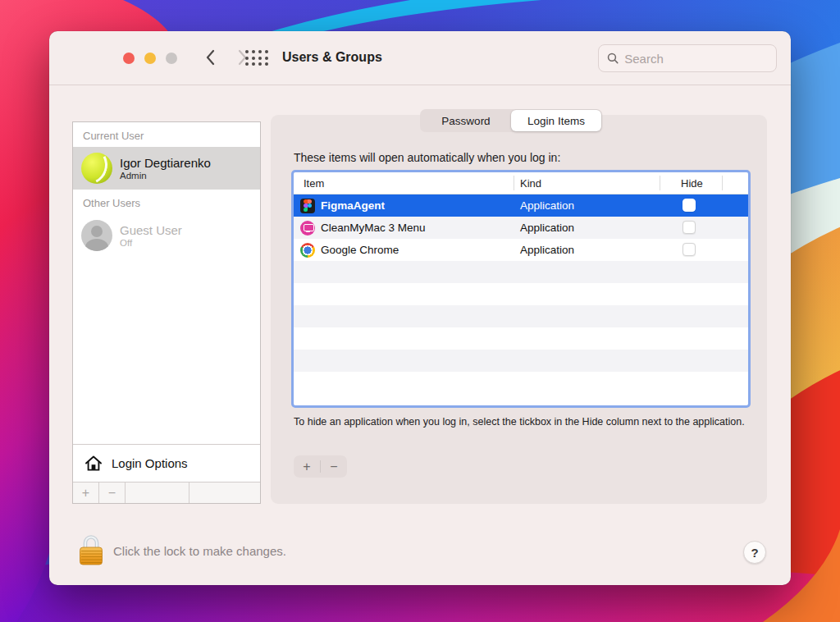 The height and width of the screenshot is (622, 840). Describe the element at coordinates (692, 184) in the screenshot. I see `column-header-hide: Hide` at that location.